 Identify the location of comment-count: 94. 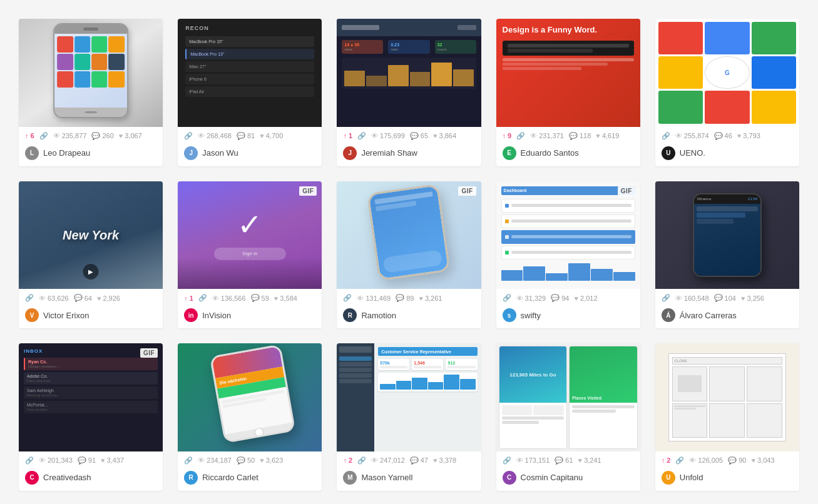
(565, 298).